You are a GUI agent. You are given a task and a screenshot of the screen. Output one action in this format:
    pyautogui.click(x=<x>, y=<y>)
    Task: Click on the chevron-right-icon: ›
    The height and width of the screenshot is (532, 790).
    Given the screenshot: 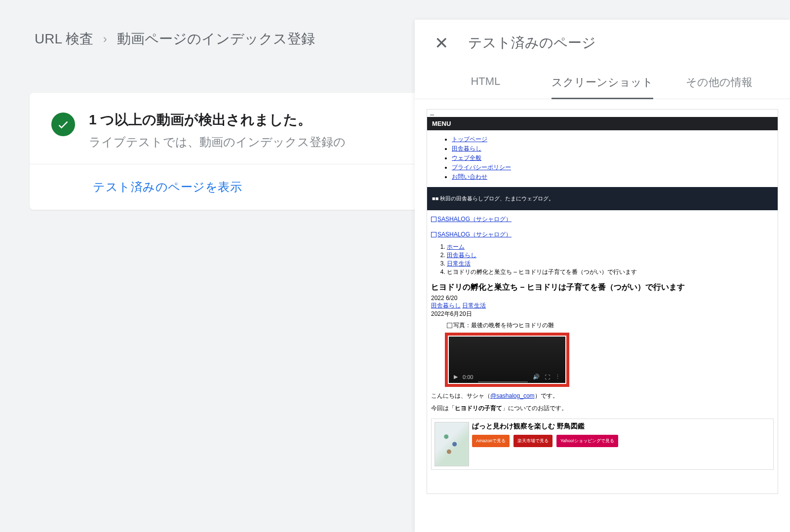 What is the action you would take?
    pyautogui.click(x=105, y=39)
    